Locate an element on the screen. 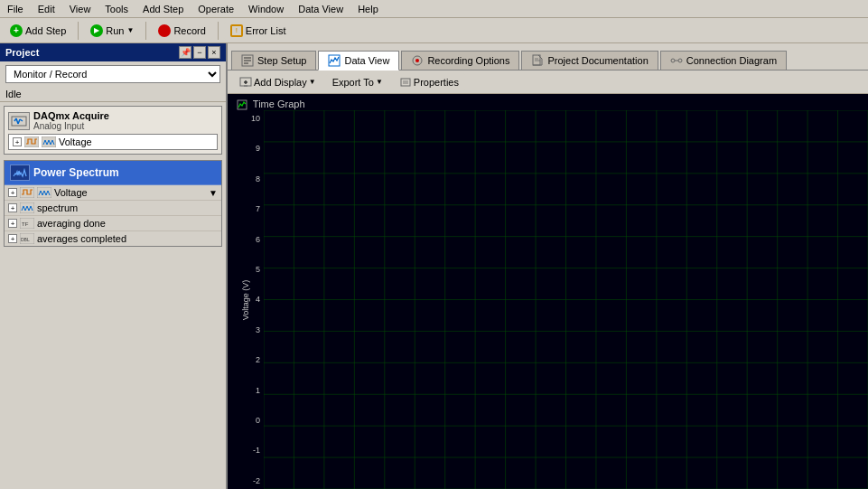 The width and height of the screenshot is (868, 489). ps-header: Power Spectrum is located at coordinates (113, 173).